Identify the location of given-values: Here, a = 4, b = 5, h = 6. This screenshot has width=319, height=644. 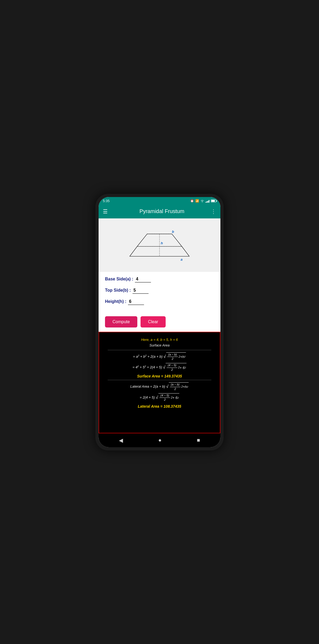
(160, 340).